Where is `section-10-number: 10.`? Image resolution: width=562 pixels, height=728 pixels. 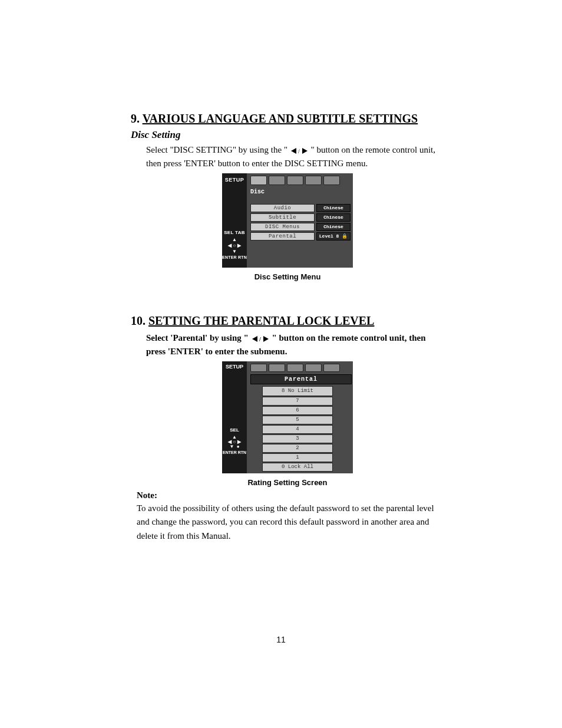
section-10-number: 10. is located at coordinates (138, 321).